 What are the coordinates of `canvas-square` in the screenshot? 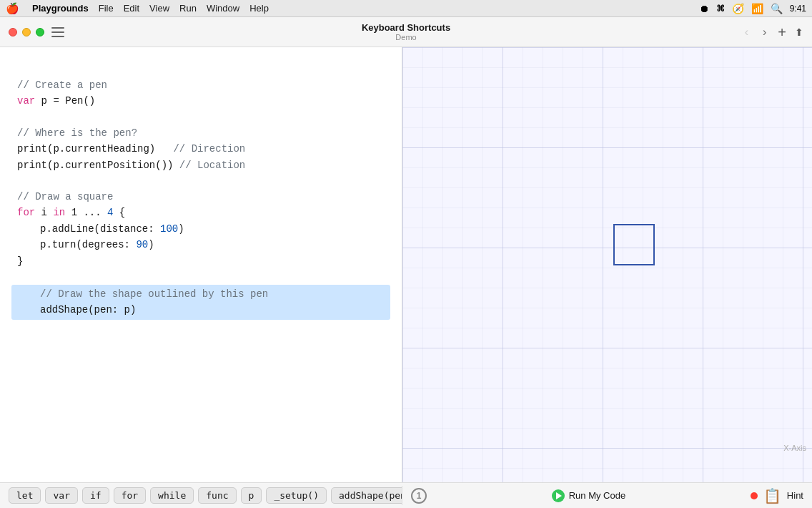 It's located at (634, 245).